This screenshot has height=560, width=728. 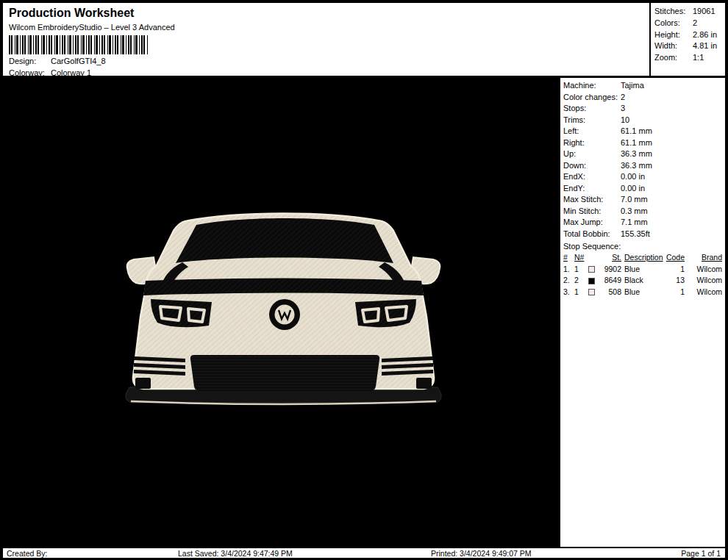 What do you see at coordinates (634, 211) in the screenshot?
I see `machine-row-value: 0.3 mm` at bounding box center [634, 211].